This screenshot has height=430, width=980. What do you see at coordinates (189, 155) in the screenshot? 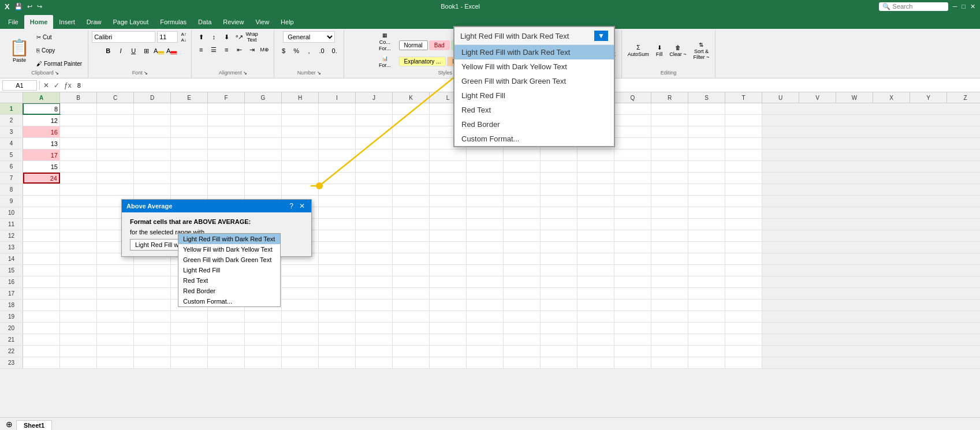
I see `cell-E5` at bounding box center [189, 155].